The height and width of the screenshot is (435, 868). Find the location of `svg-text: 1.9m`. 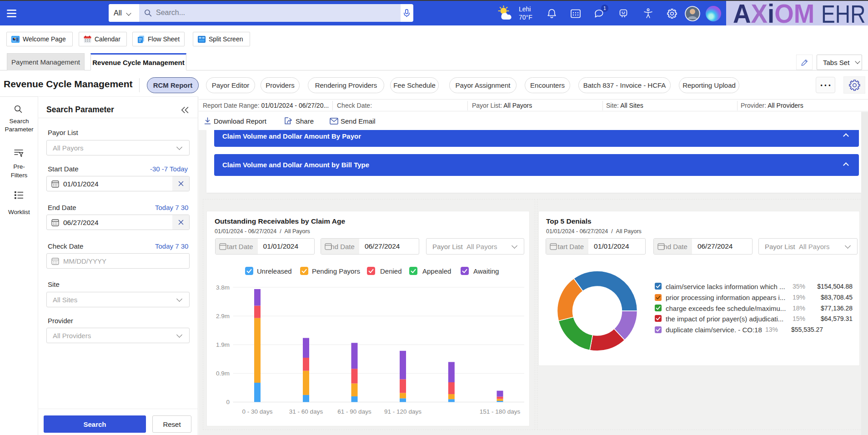

svg-text: 1.9m is located at coordinates (223, 345).